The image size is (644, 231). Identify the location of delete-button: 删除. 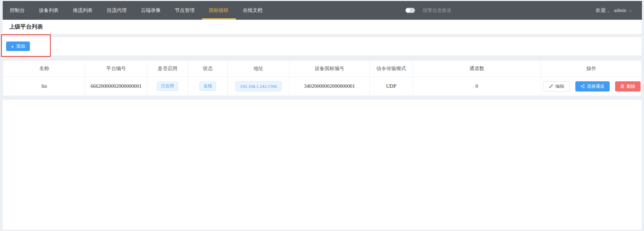
(628, 86).